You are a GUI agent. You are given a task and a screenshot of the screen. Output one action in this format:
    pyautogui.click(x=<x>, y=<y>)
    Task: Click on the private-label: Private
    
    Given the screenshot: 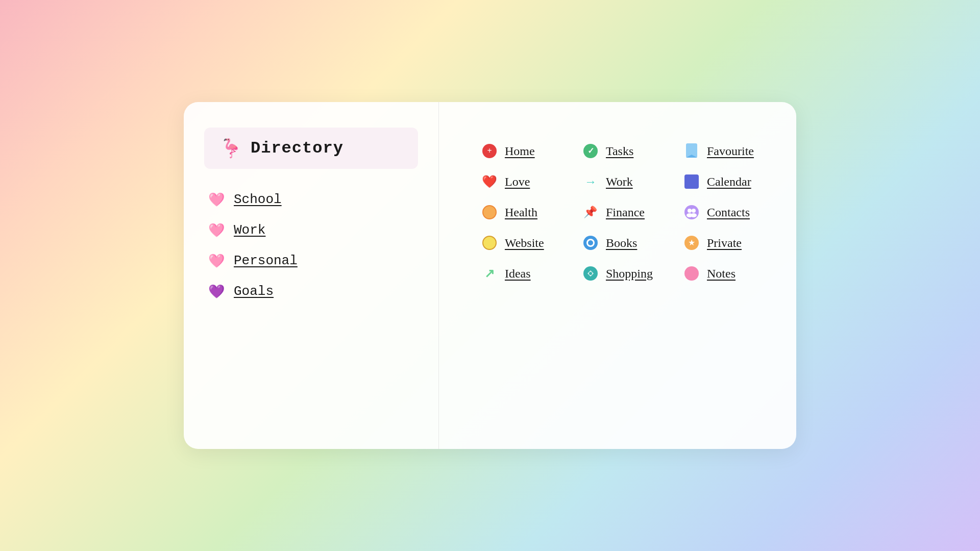 What is the action you would take?
    pyautogui.click(x=724, y=243)
    